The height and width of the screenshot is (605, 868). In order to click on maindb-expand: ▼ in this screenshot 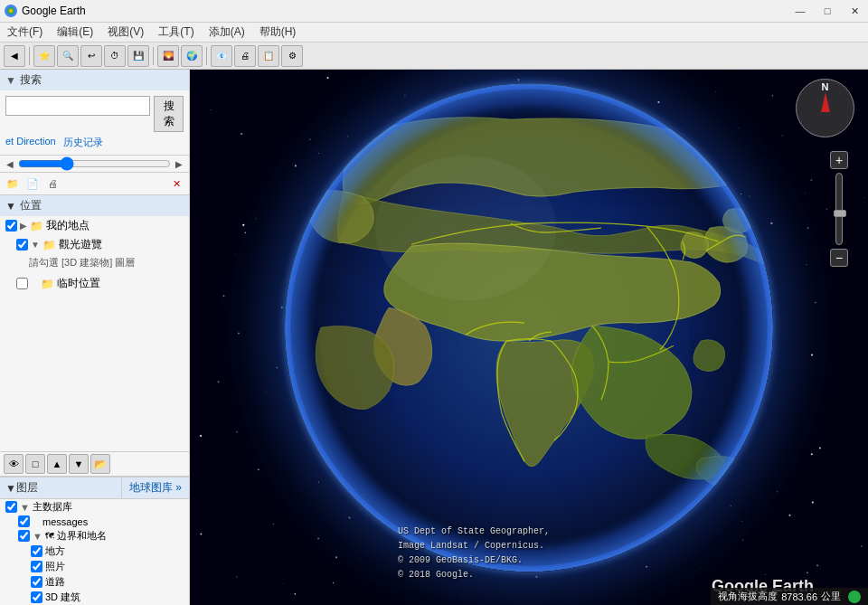, I will do `click(25, 507)`.